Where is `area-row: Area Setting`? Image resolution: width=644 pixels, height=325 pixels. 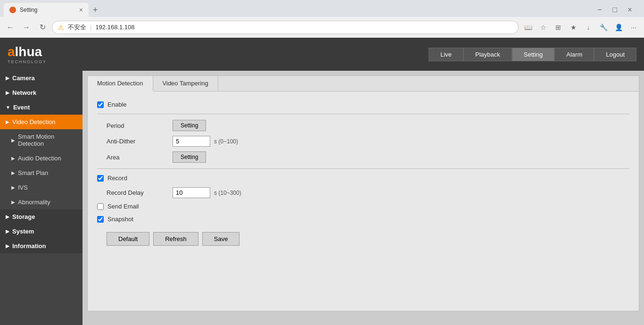
area-row: Area Setting is located at coordinates (363, 157).